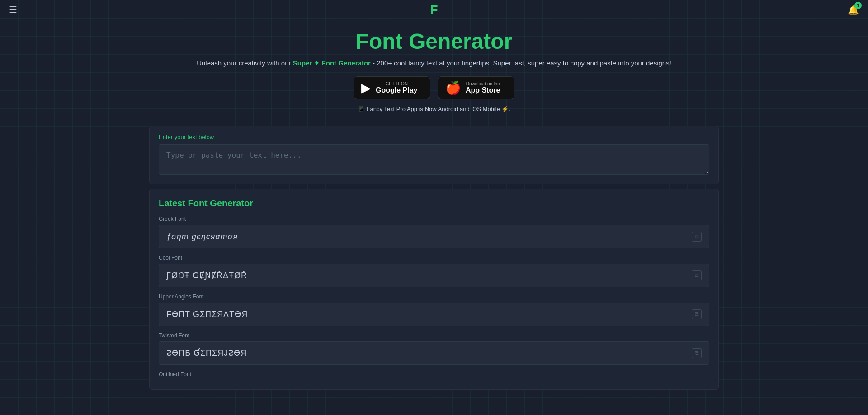 The height and width of the screenshot is (415, 868). Describe the element at coordinates (434, 275) in the screenshot. I see `font-row-cool: ƑØŊŦ ǤɆƝɆŘΔŦØŘ ⧉` at that location.